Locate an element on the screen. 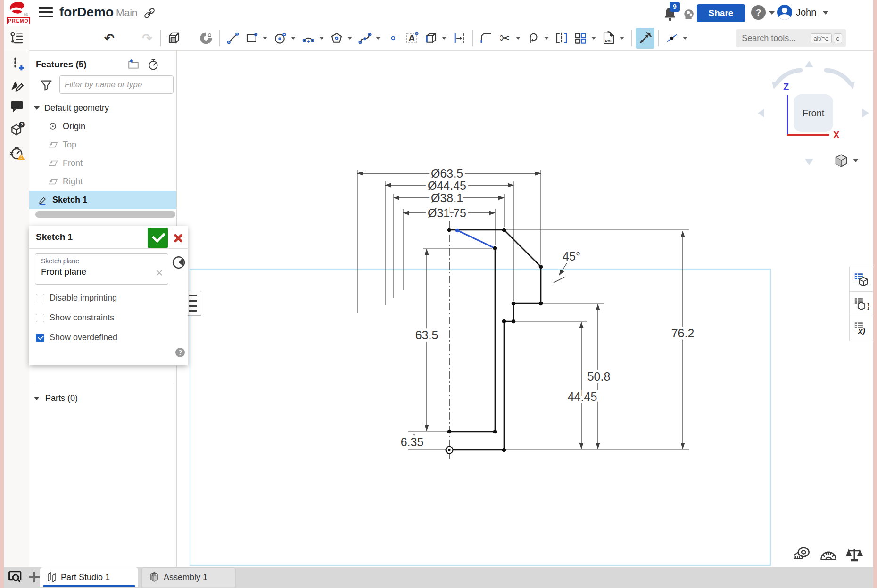 This screenshot has width=877, height=588. dim-step1: 50.8 is located at coordinates (599, 376).